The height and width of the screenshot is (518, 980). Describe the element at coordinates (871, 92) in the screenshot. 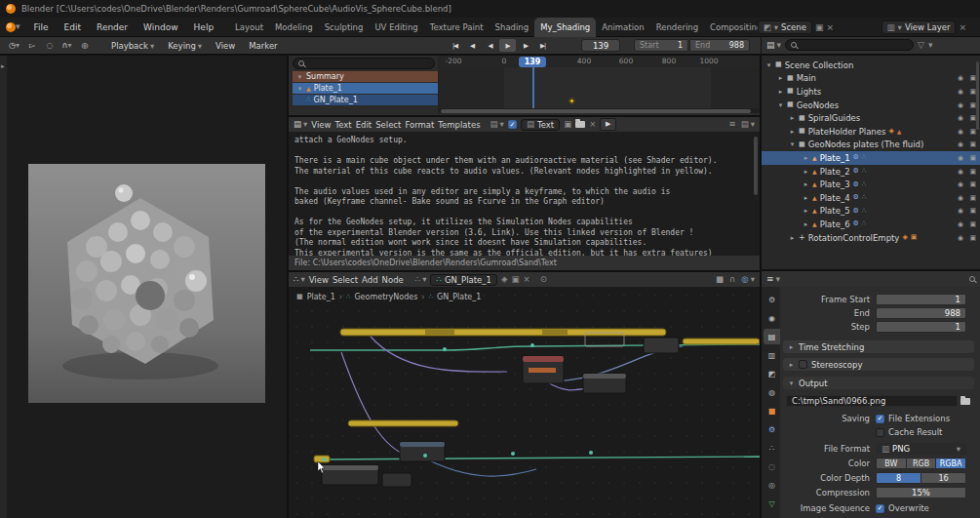

I see `outliner-row: Lights` at that location.